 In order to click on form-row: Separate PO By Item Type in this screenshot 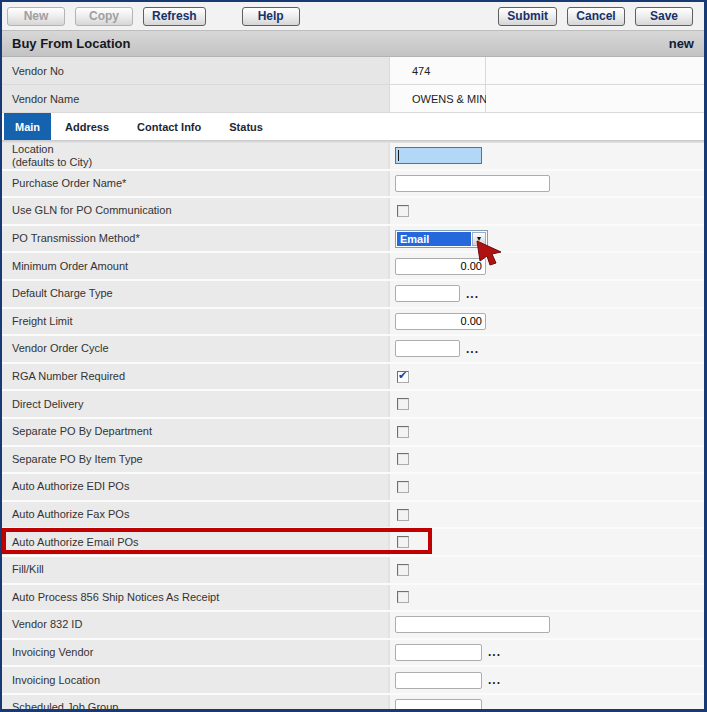, I will do `click(353, 461)`.